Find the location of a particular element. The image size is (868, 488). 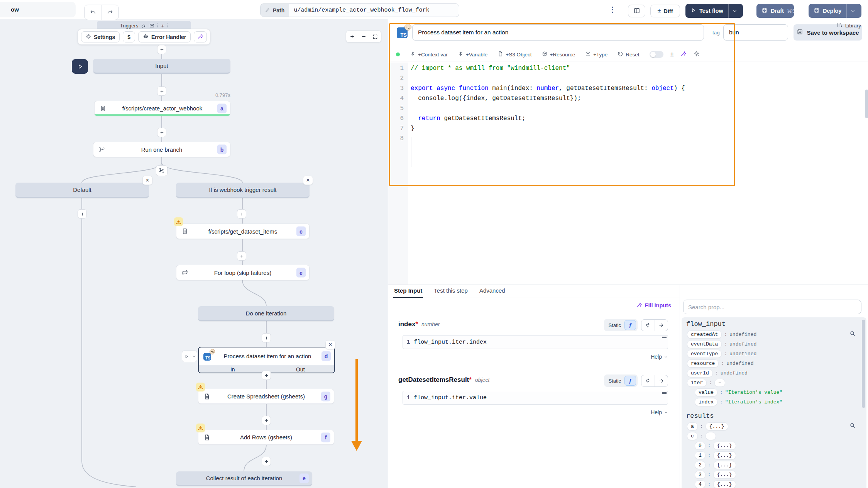

zoom-in-button is located at coordinates (352, 36).